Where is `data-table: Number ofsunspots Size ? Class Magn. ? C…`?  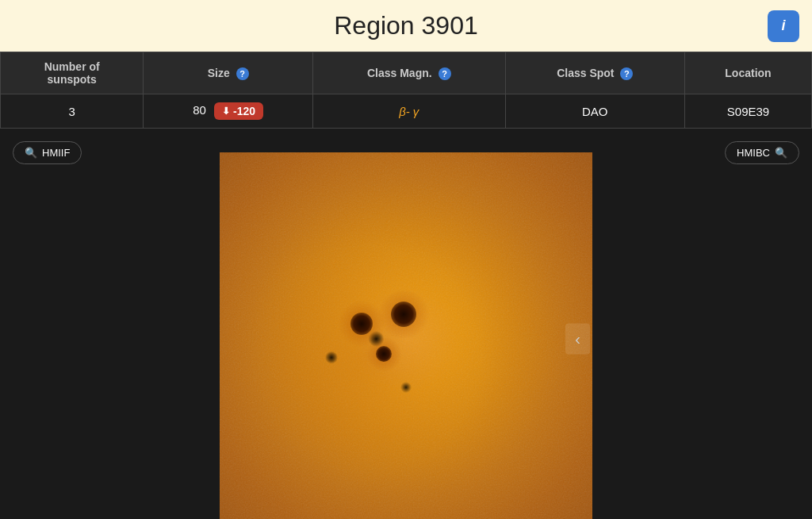 data-table: Number ofsunspots Size ? Class Magn. ? C… is located at coordinates (406, 90).